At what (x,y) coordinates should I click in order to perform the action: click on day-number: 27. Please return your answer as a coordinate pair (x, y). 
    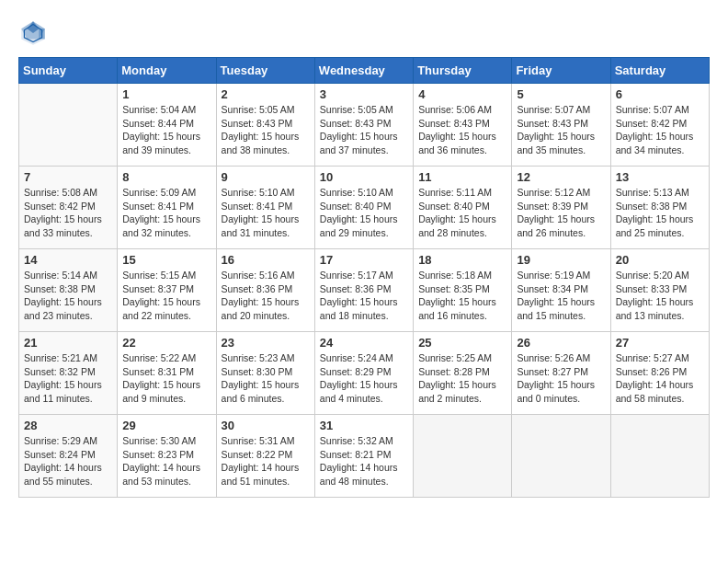
    Looking at the image, I should click on (660, 342).